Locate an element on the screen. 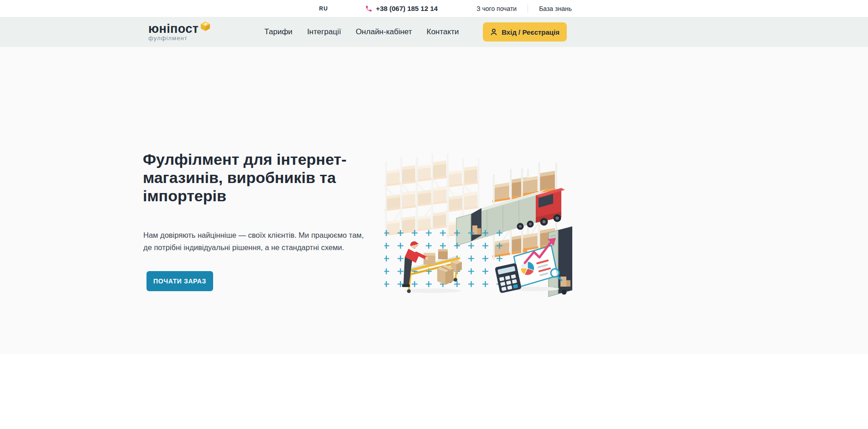 Image resolution: width=868 pixels, height=429 pixels. phone-link: +38 (067) 185 12 14 is located at coordinates (402, 8).